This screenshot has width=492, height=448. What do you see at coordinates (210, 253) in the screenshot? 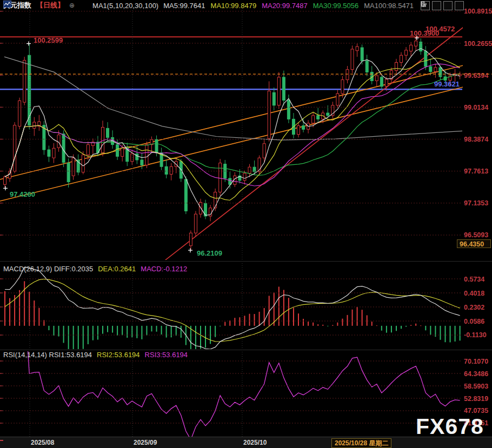
I see `price-annotation: 96.2109` at bounding box center [210, 253].